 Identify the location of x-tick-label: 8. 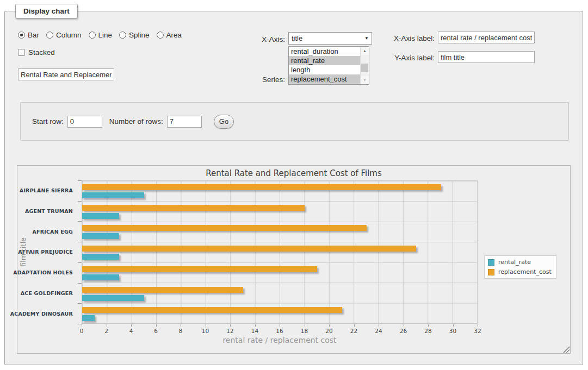
(181, 331).